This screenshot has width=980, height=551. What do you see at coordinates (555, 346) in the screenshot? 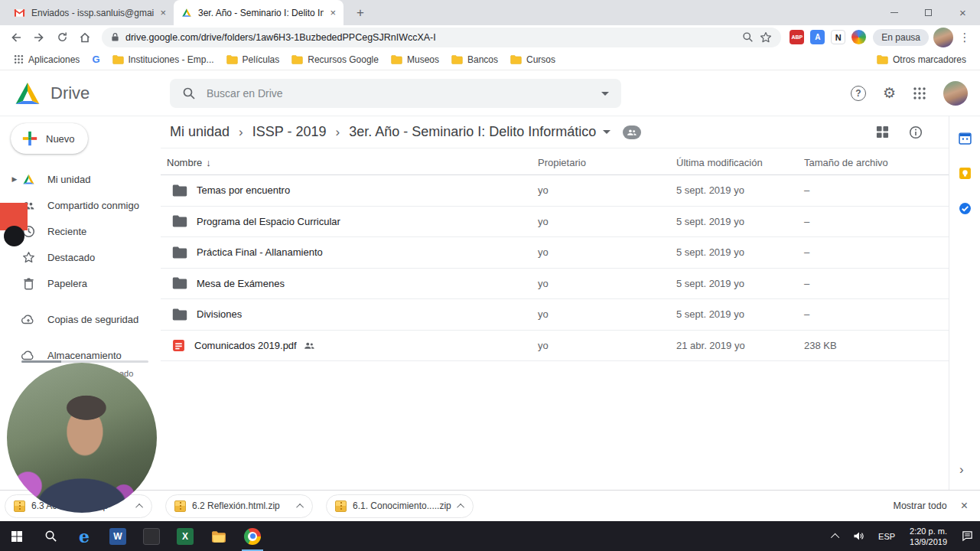
I see `table-row: Comunicados 2019.pdf yo 21 abr. 2019 yo …` at bounding box center [555, 346].